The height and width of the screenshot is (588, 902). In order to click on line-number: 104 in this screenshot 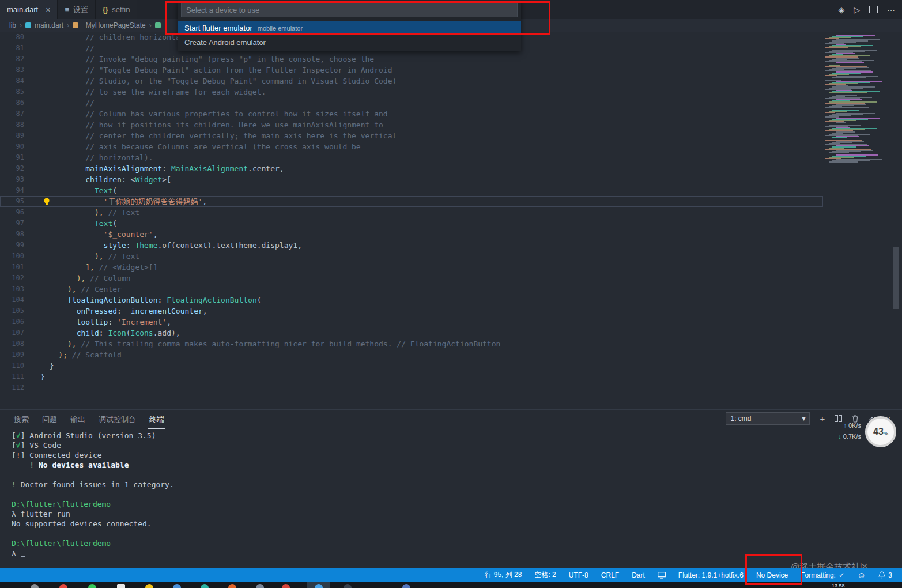, I will do `click(12, 300)`.